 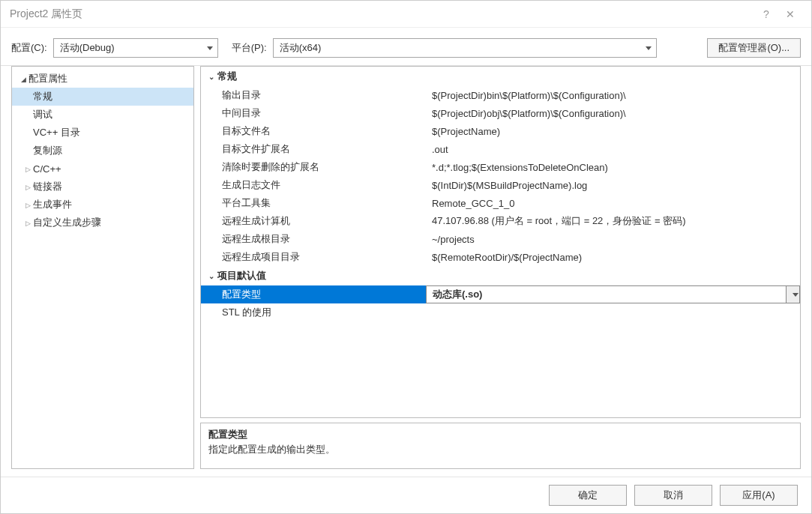 I want to click on pg-value: $(RemoteRootDir)/$(ProjectName), so click(x=613, y=257).